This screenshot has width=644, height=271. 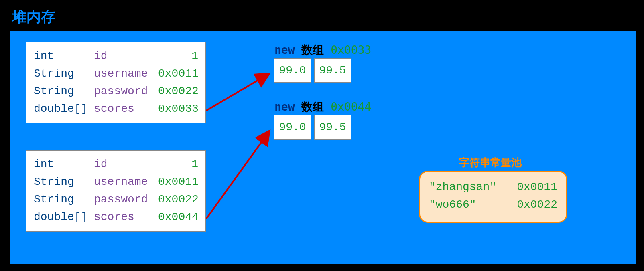 What do you see at coordinates (453, 205) in the screenshot?
I see `pool-string: "wo666"` at bounding box center [453, 205].